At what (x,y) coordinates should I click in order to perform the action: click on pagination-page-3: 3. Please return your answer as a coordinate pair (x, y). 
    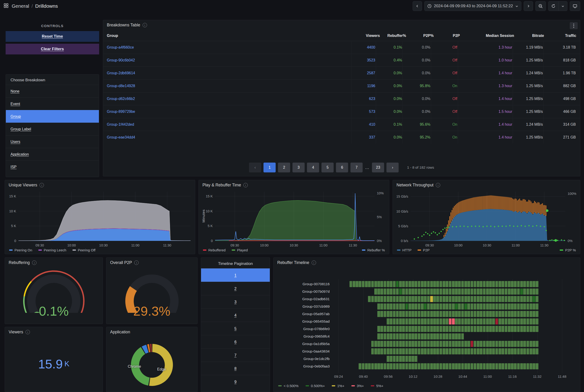
    Looking at the image, I should click on (299, 168).